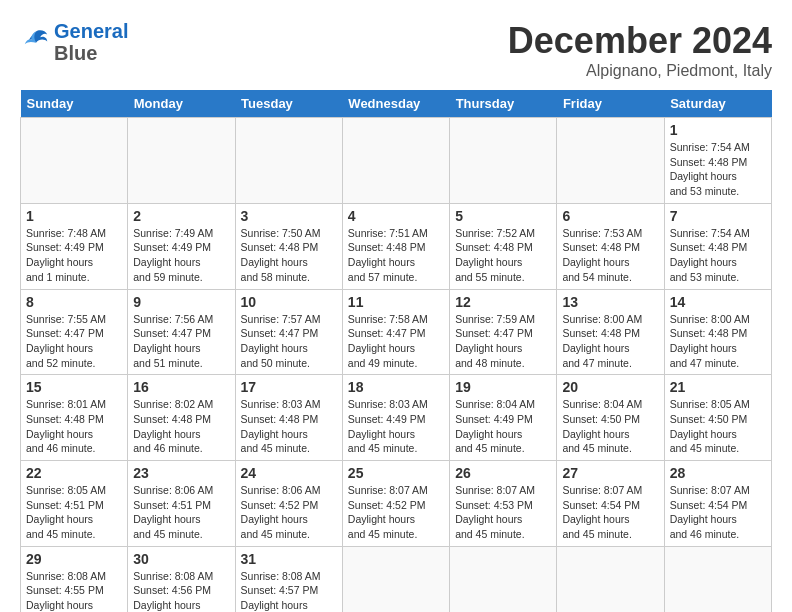 The image size is (792, 612). What do you see at coordinates (396, 246) in the screenshot?
I see `calendar-cell: 4Sunrise: 7:51 AMSunset: 4:48 PMDaylight…` at bounding box center [396, 246].